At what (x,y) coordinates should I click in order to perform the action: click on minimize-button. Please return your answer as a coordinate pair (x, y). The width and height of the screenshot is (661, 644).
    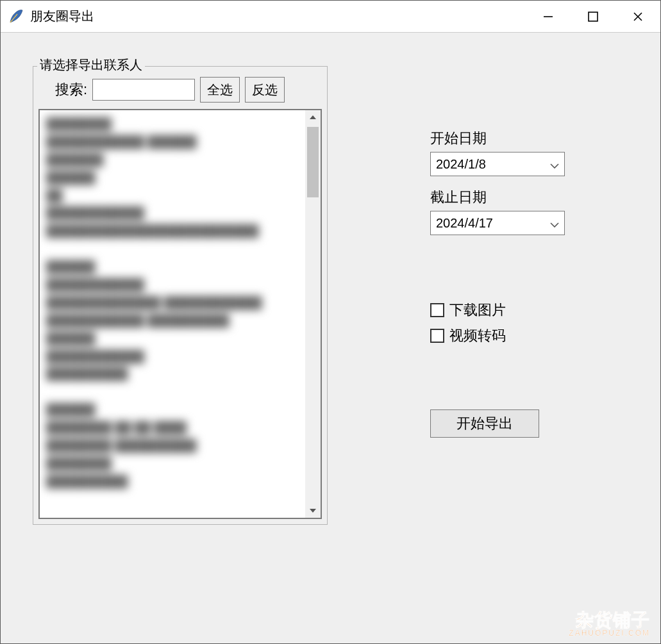
    Looking at the image, I should click on (548, 17).